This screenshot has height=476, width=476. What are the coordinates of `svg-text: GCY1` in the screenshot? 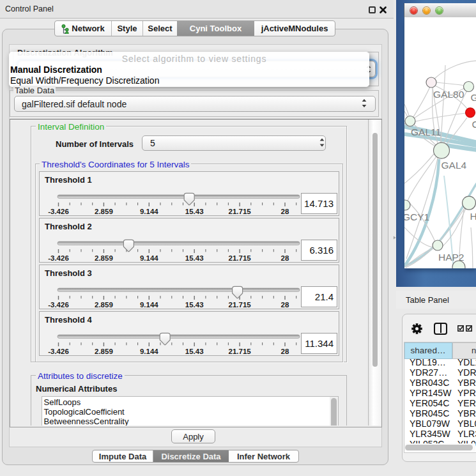 It's located at (417, 217).